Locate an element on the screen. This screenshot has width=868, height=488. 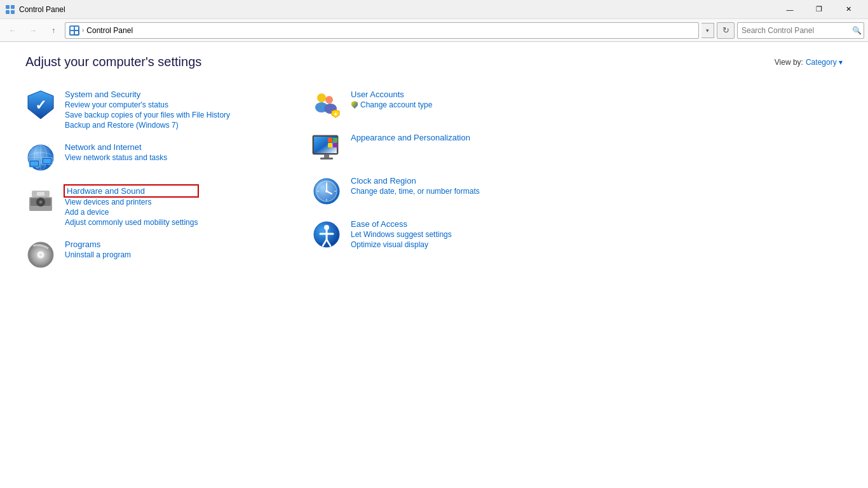
close-button: ✕ is located at coordinates (848, 10).